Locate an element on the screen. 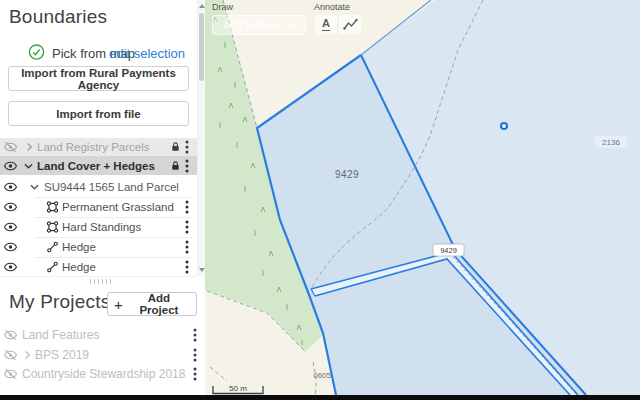 The height and width of the screenshot is (400, 640). import-rpa-button: Import from Rural Payments Agency is located at coordinates (98, 78).